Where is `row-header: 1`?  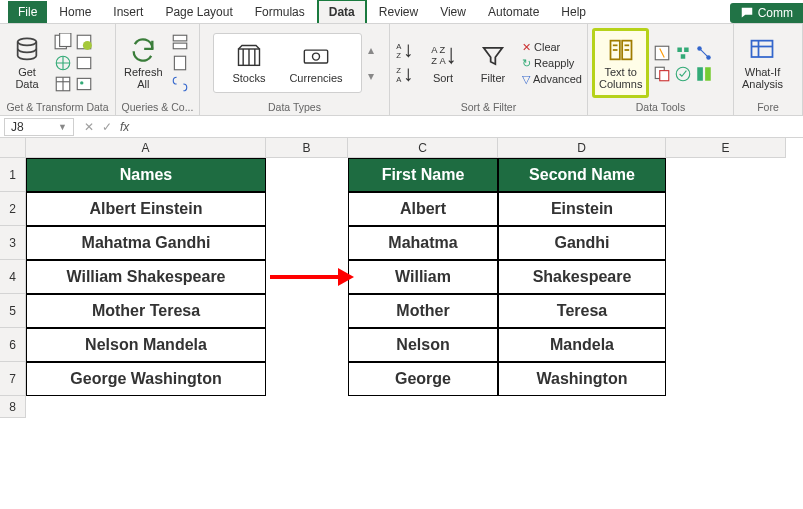
row-header: 1 is located at coordinates (13, 175).